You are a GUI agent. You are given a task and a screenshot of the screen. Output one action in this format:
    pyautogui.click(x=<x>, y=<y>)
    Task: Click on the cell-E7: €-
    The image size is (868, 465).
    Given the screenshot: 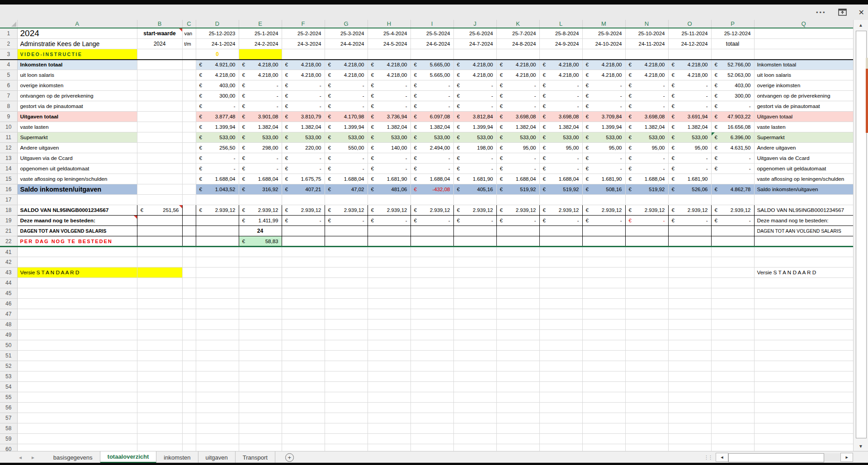 What is the action you would take?
    pyautogui.click(x=260, y=96)
    